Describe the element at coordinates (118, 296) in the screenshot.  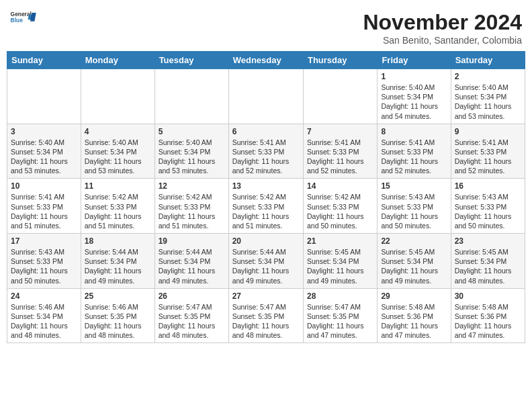
I see `day-number: 25` at that location.